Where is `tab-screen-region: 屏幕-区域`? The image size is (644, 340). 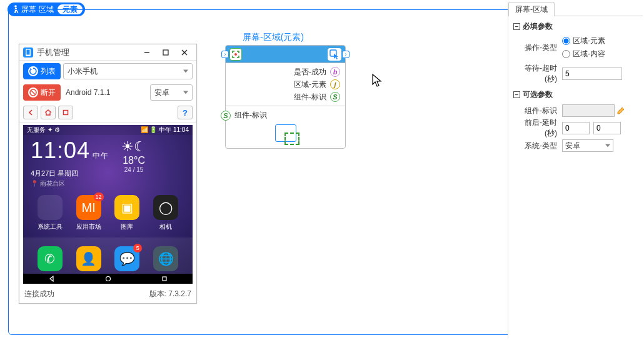 tab-screen-region: 屏幕-区域 is located at coordinates (531, 9).